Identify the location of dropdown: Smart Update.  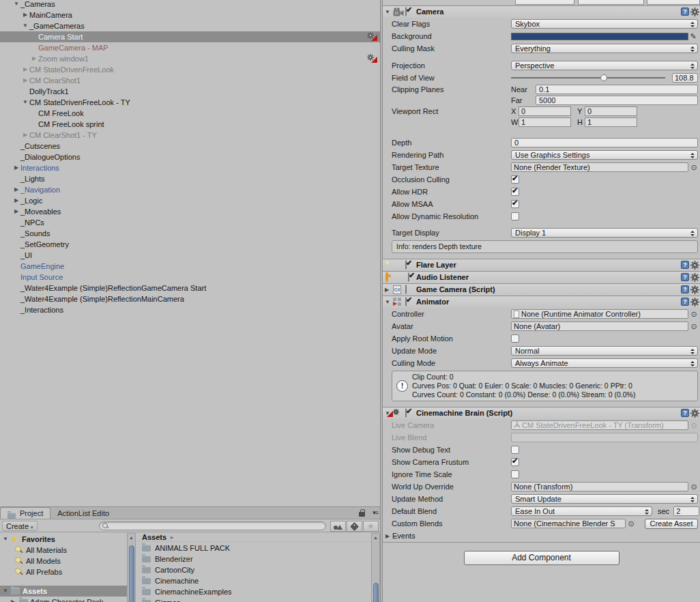
(604, 499).